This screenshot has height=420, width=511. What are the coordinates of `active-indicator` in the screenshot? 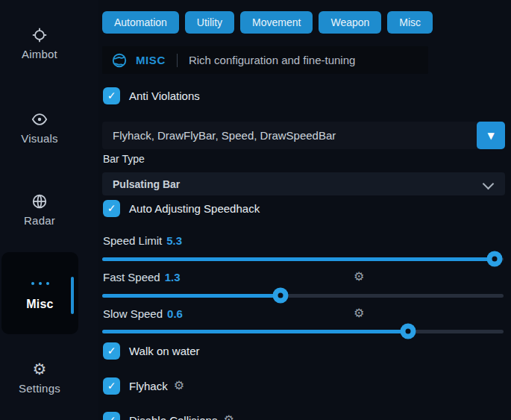 It's located at (72, 295).